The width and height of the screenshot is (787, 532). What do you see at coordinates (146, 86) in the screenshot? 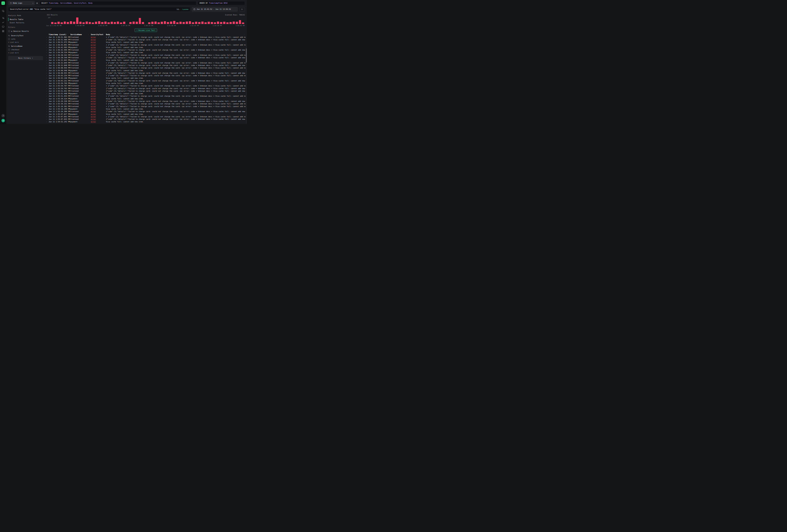
I see `table-row: › Jun 11 1:55:59.767 PM frontend error ×…` at bounding box center [146, 86].